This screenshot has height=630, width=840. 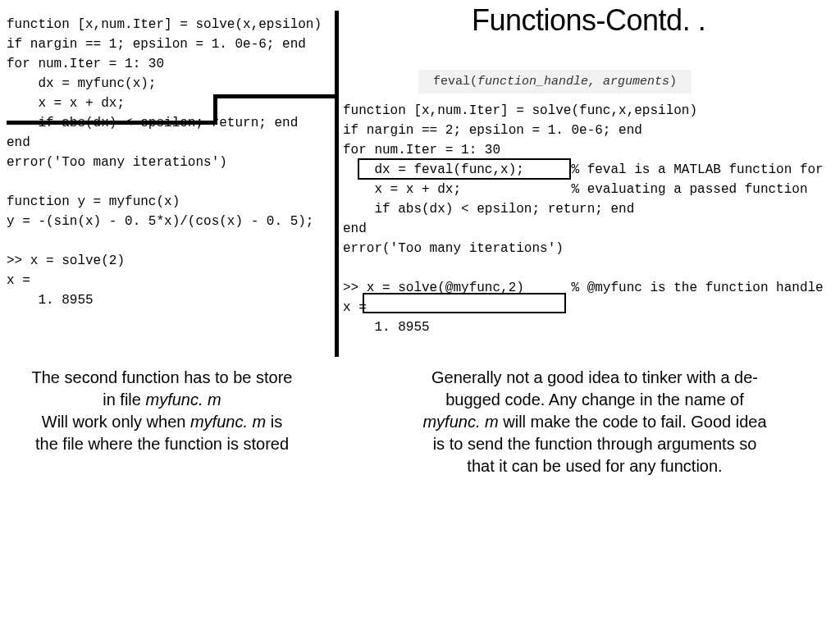 What do you see at coordinates (595, 399) in the screenshot?
I see `cap-r-line2: bugged code. Any change in the name of` at bounding box center [595, 399].